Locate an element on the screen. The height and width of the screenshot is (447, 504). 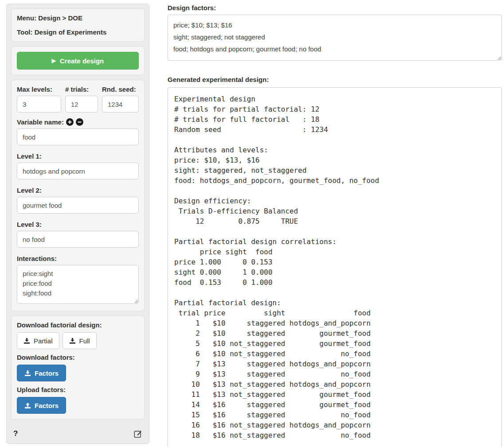
upload-icon is located at coordinates (27, 406).